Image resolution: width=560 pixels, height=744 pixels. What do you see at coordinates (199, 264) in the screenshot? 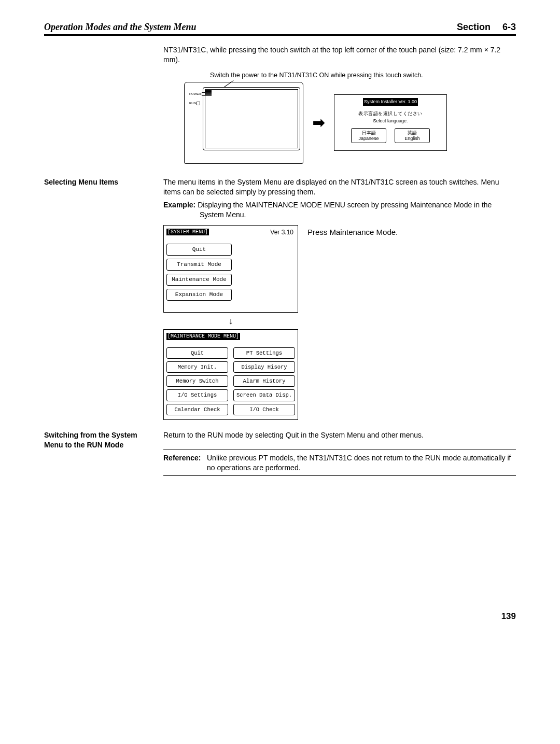
I see `menu-item-transmit-mode: Transmit Mode` at bounding box center [199, 264].